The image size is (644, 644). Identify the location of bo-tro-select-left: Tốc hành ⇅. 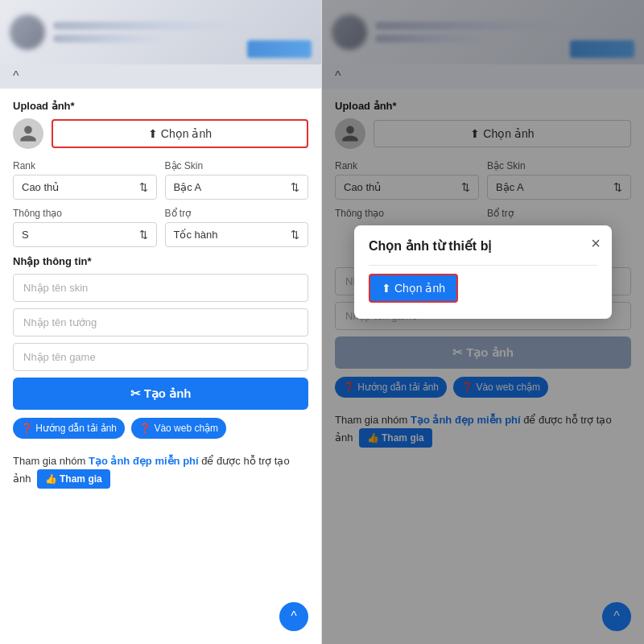
(237, 235).